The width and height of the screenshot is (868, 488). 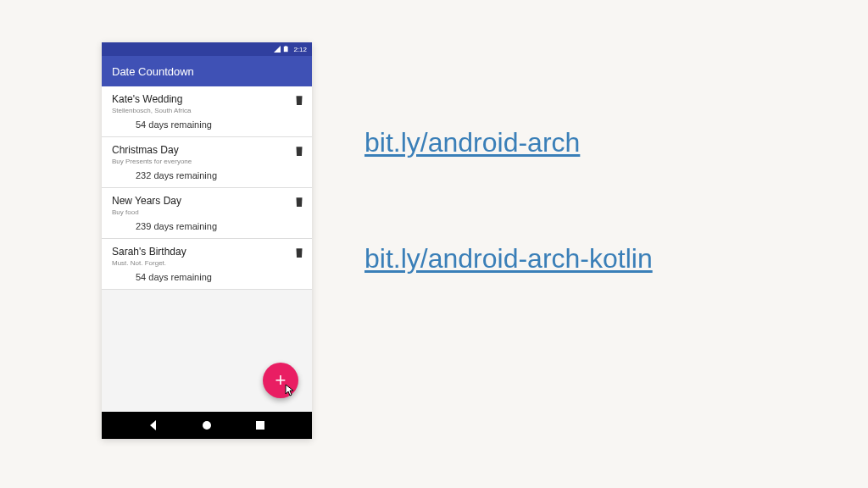 What do you see at coordinates (215, 175) in the screenshot?
I see `event-remaining: 232 days remaining` at bounding box center [215, 175].